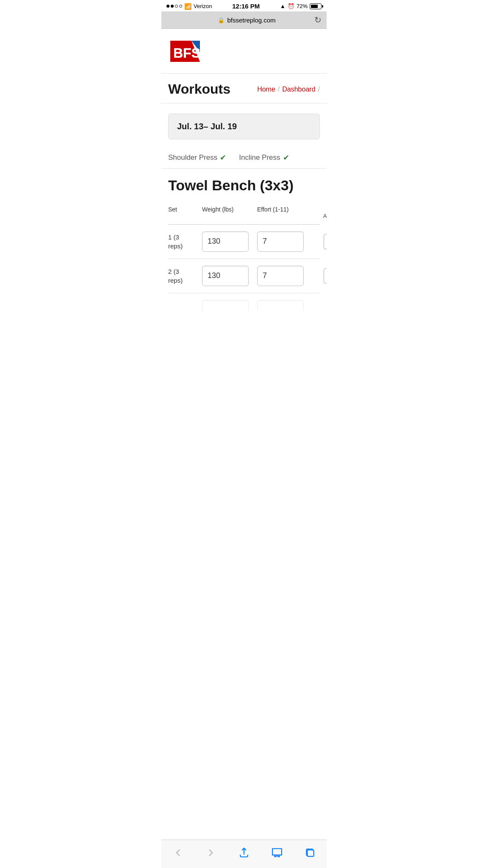  Describe the element at coordinates (185, 51) in the screenshot. I see `bfs-logo: BFS` at that location.